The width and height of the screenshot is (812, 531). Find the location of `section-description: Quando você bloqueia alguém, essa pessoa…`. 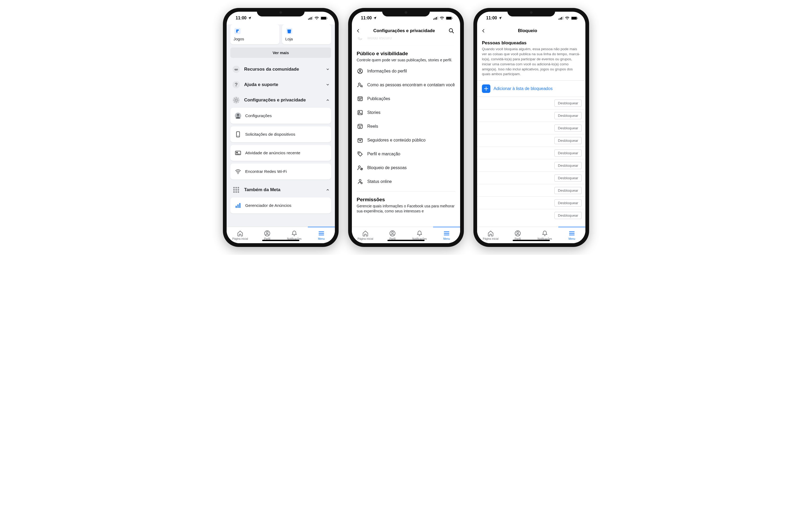

section-description: Quando você bloqueia alguém, essa pessoa… is located at coordinates (531, 63).